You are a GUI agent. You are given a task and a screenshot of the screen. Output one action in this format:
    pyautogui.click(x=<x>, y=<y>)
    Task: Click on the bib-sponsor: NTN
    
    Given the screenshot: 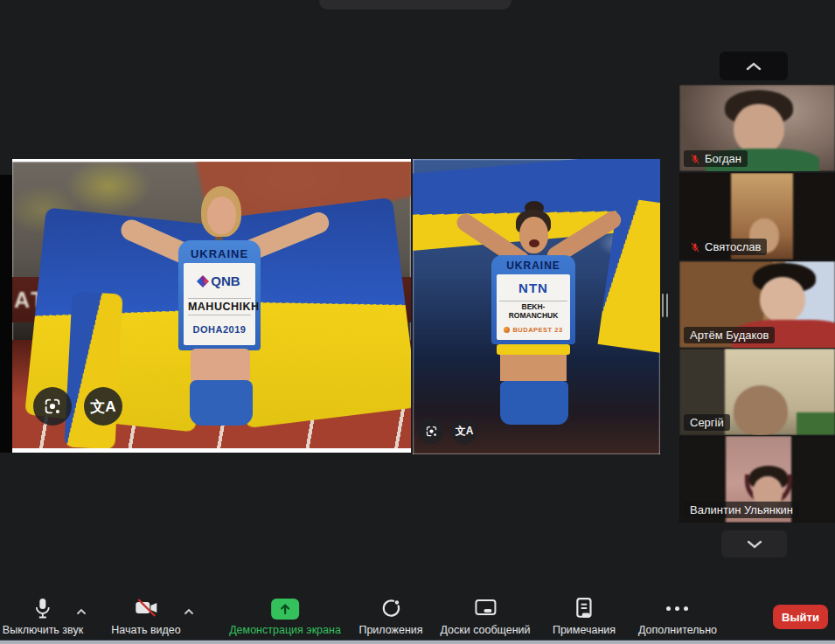 What is the action you would take?
    pyautogui.click(x=533, y=288)
    